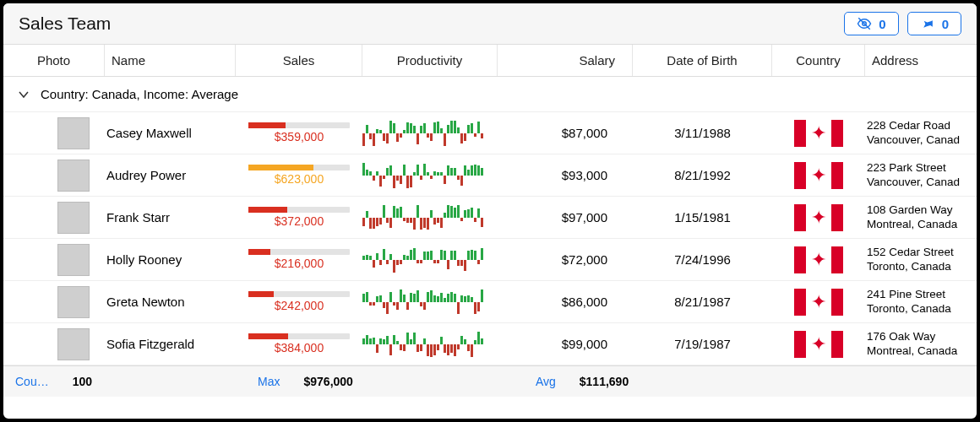 The height and width of the screenshot is (422, 980). What do you see at coordinates (171, 176) in the screenshot?
I see `cell-name: Audrey Power` at bounding box center [171, 176].